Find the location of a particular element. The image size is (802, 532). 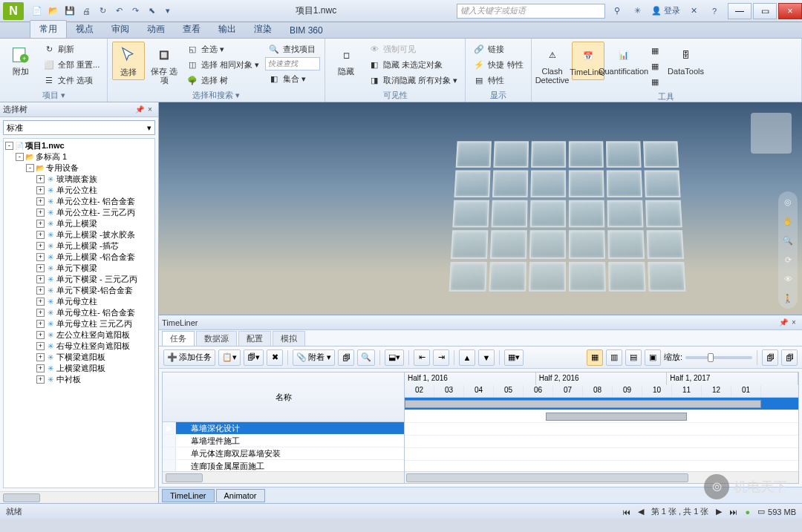

look-icon: 👁 is located at coordinates (788, 279).